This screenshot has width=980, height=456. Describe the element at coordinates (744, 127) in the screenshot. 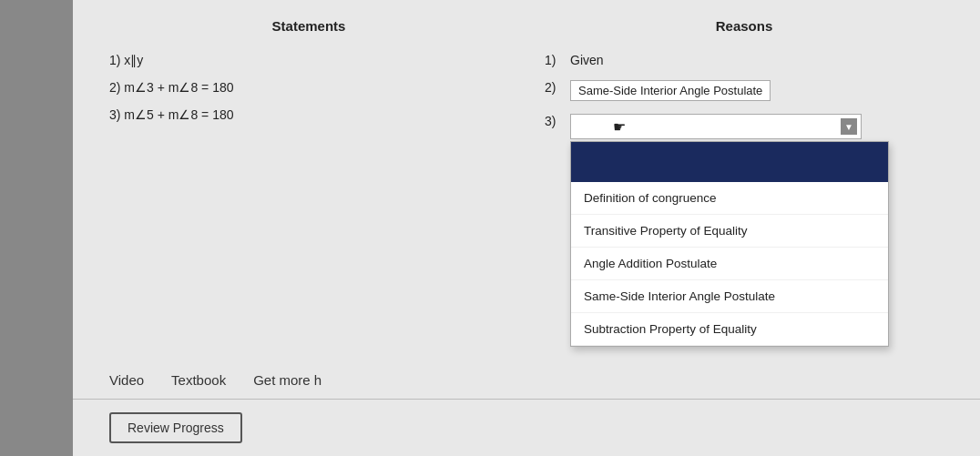

I see `reason-row-3: 3) ☛ ▼ Definition of congruence Transiti…` at that location.